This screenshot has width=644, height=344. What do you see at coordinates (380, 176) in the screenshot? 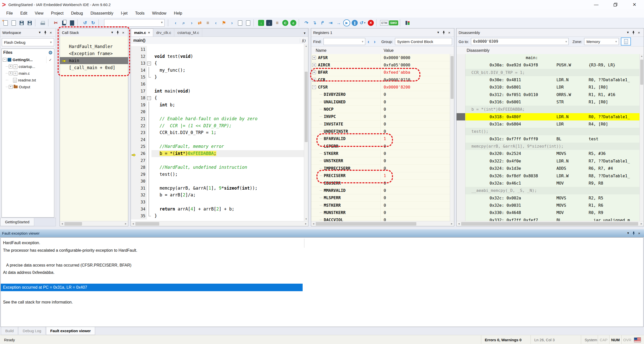
I see `register-row-preciserr: PRECISERR1` at bounding box center [380, 176].